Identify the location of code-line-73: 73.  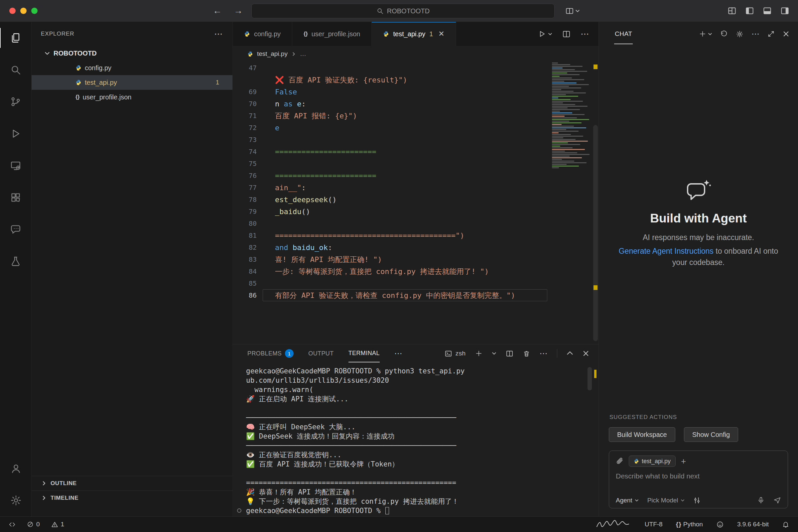
(390, 140).